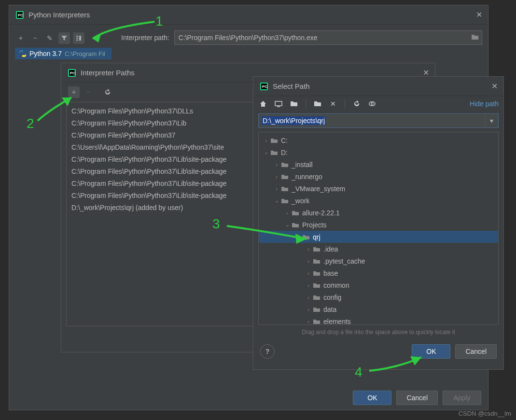  I want to click on help-button: ?, so click(267, 351).